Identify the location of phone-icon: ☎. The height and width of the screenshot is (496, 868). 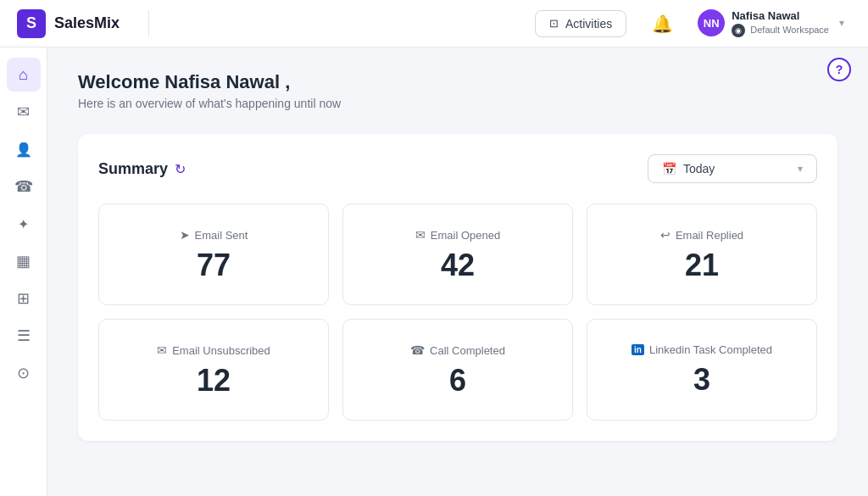
(24, 187).